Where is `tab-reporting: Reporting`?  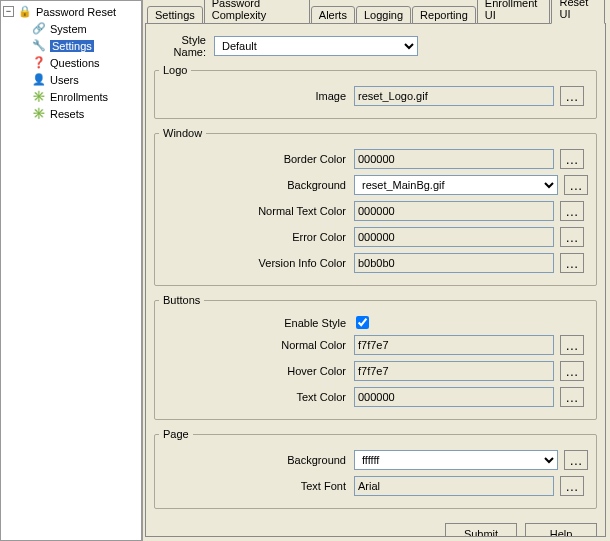 tab-reporting: Reporting is located at coordinates (444, 15).